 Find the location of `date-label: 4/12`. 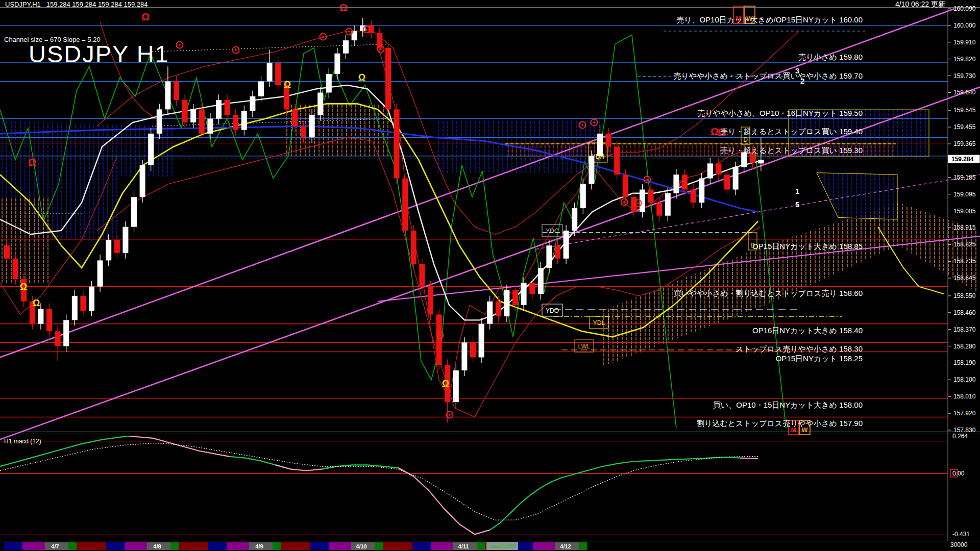

date-label: 4/12 is located at coordinates (566, 546).